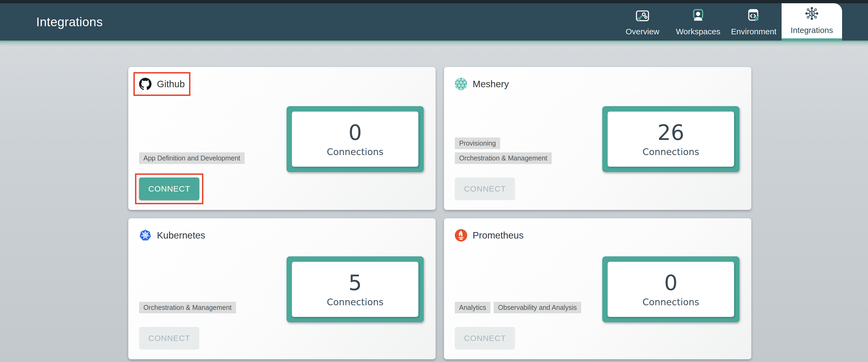 This screenshot has width=868, height=362. Describe the element at coordinates (754, 16) in the screenshot. I see `environment-icon` at that location.